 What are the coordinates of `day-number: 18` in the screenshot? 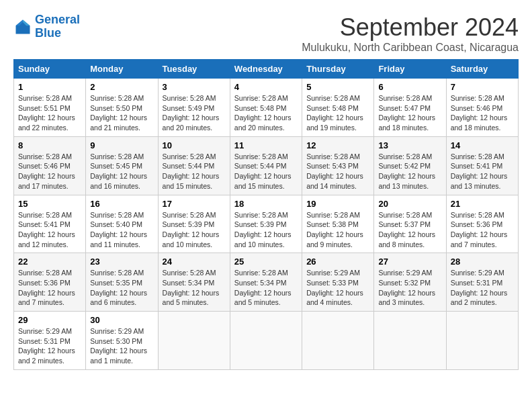 It's located at (266, 204).